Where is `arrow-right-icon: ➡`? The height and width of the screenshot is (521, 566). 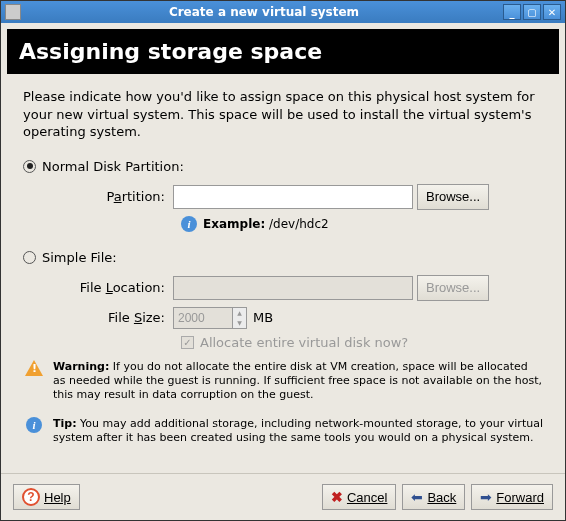 arrow-right-icon: ➡ is located at coordinates (486, 497).